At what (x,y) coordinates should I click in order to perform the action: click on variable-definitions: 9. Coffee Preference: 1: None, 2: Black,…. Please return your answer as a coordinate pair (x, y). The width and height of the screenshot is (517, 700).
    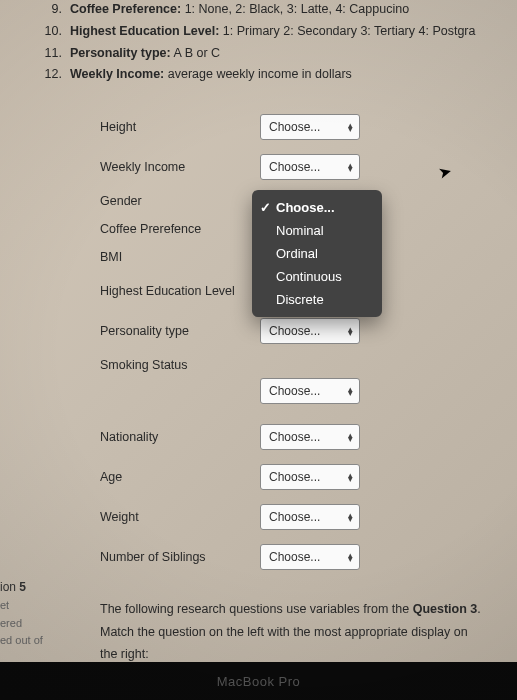
    Looking at the image, I should click on (264, 42).